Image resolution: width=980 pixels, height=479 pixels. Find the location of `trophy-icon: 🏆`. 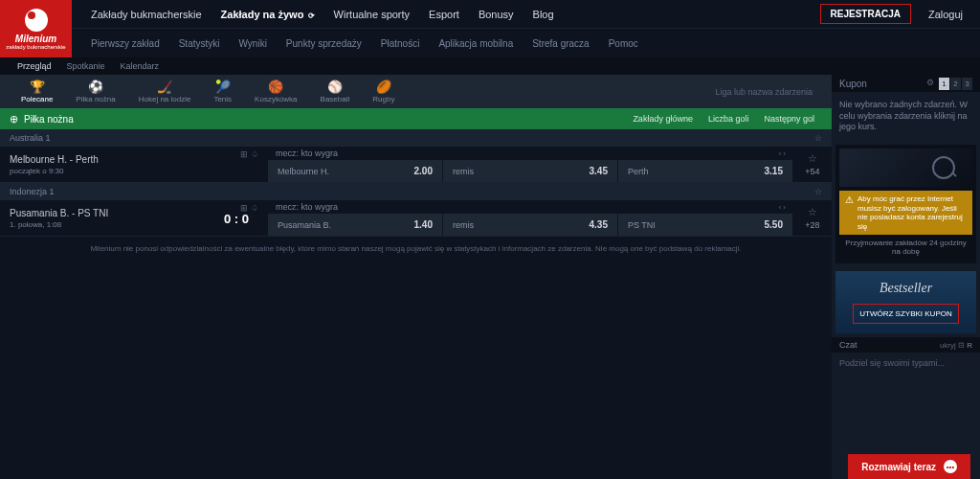

trophy-icon: 🏆 is located at coordinates (37, 86).